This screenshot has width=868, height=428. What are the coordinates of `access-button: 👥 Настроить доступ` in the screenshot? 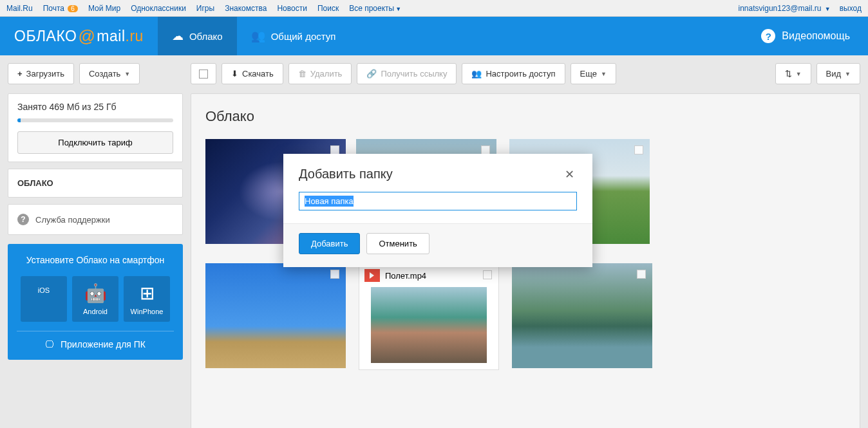 It's located at (513, 73).